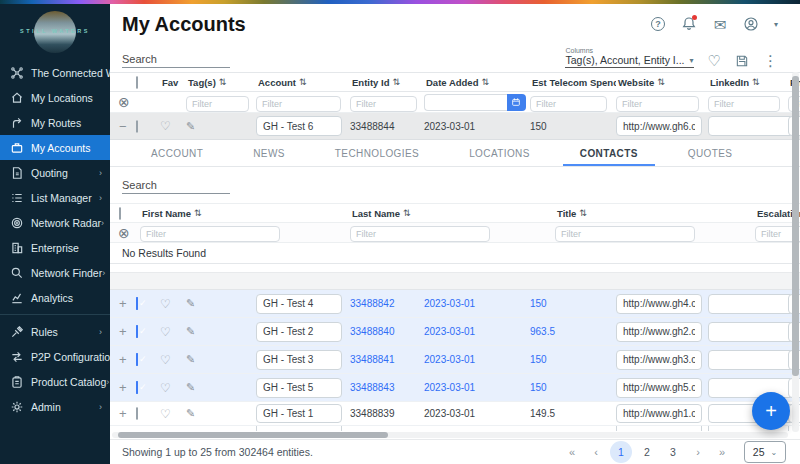 This screenshot has height=464, width=800. I want to click on filter-input-linkedin, so click(744, 104).